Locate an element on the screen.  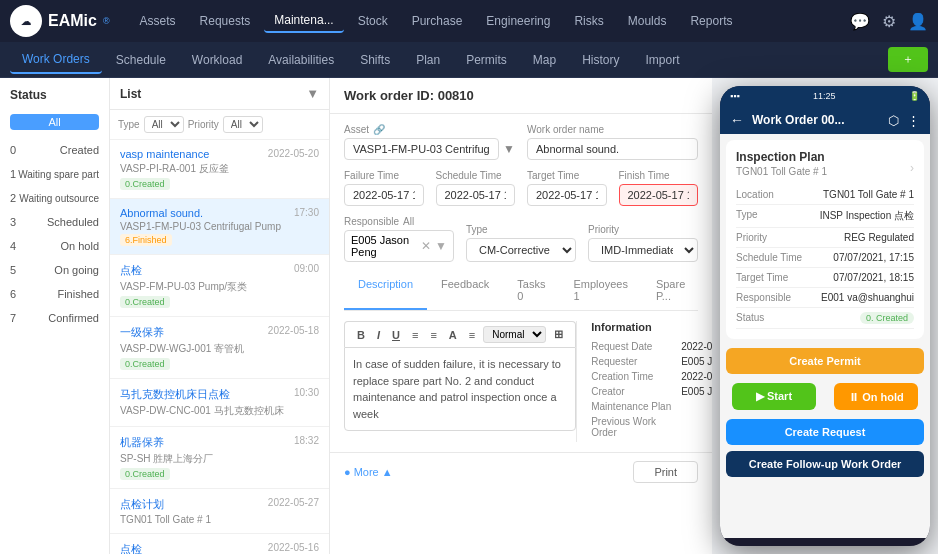
subnav-availabilities: Availabilities is located at coordinates (301, 60).